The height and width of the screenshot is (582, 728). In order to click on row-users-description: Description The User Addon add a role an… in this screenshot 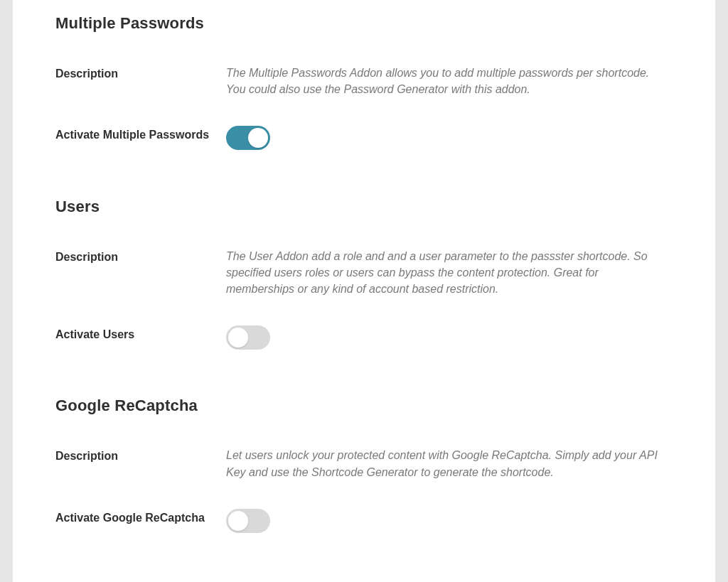, I will do `click(364, 273)`.